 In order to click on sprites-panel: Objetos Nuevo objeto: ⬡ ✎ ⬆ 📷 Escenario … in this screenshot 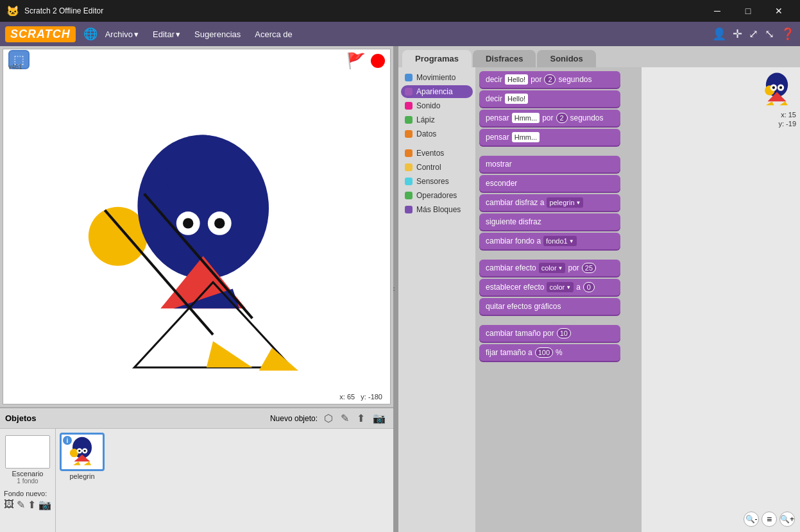, I will do `click(196, 469)`.